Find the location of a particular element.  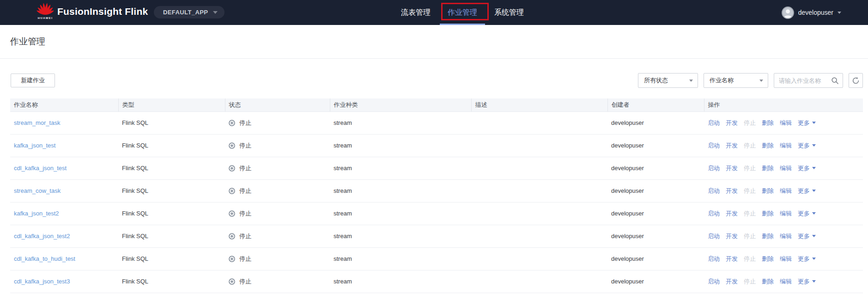

col-header-operations: 操作 is located at coordinates (783, 105).